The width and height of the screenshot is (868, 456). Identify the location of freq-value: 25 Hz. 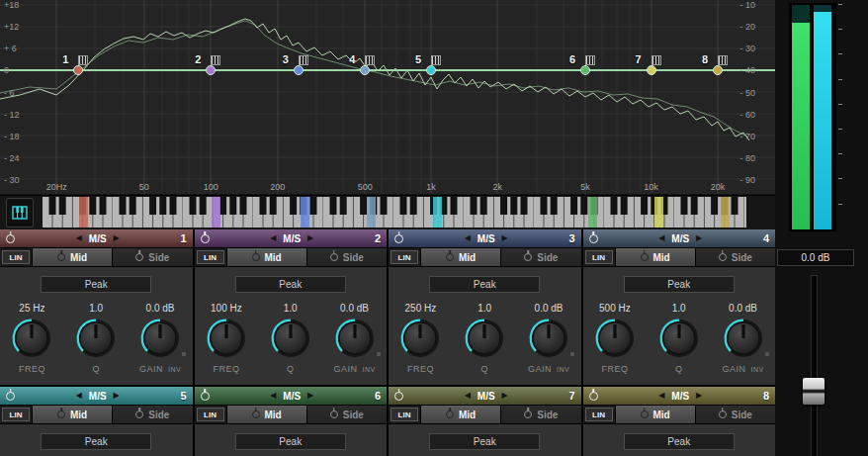
(32, 309).